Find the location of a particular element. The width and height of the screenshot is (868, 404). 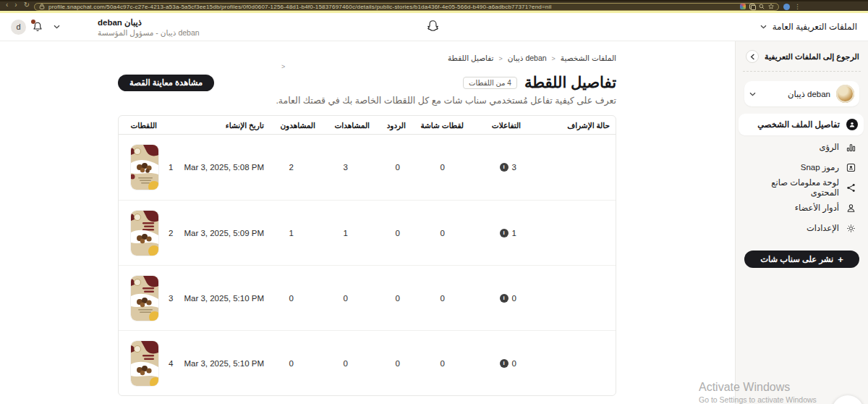

forward-icon: › is located at coordinates (16, 4).